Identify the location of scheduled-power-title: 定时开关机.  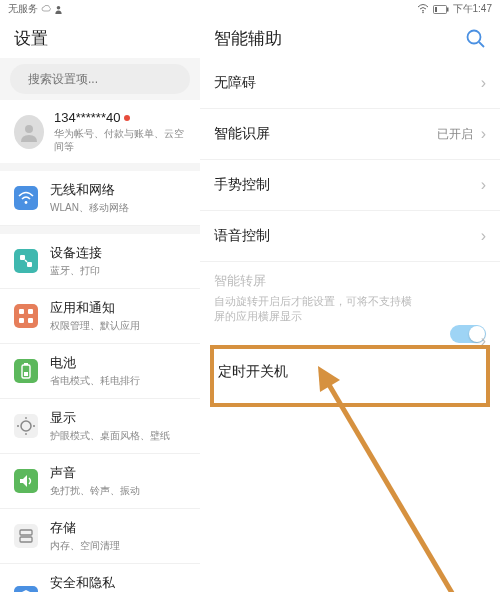
(253, 372).